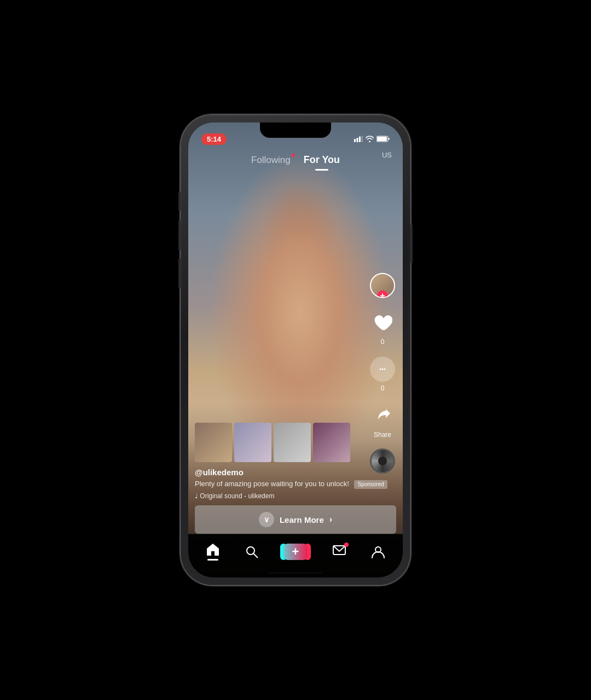 The image size is (591, 700). I want to click on nav-messages, so click(339, 552).